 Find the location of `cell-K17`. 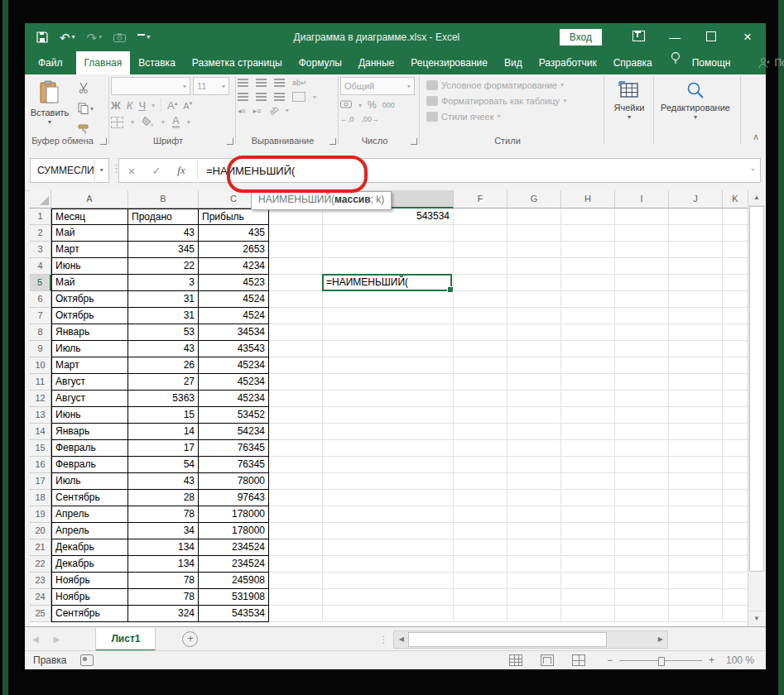

cell-K17 is located at coordinates (735, 482).